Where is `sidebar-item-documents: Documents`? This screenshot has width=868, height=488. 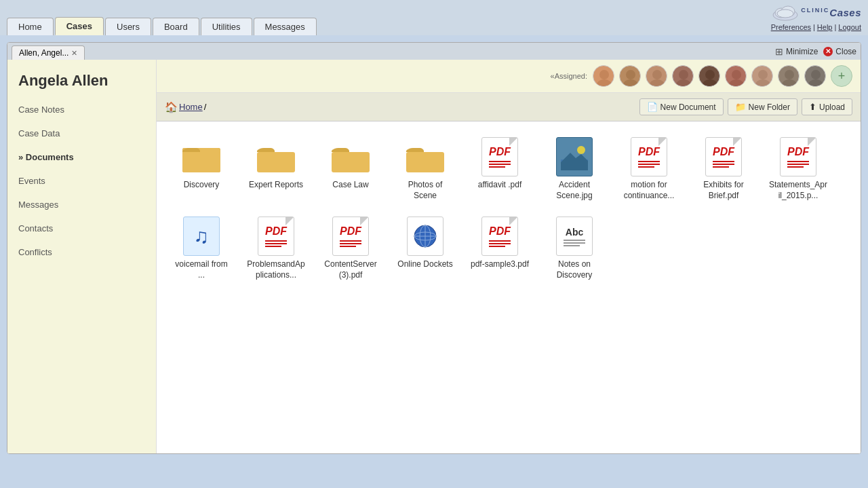
sidebar-item-documents: Documents is located at coordinates (81, 157).